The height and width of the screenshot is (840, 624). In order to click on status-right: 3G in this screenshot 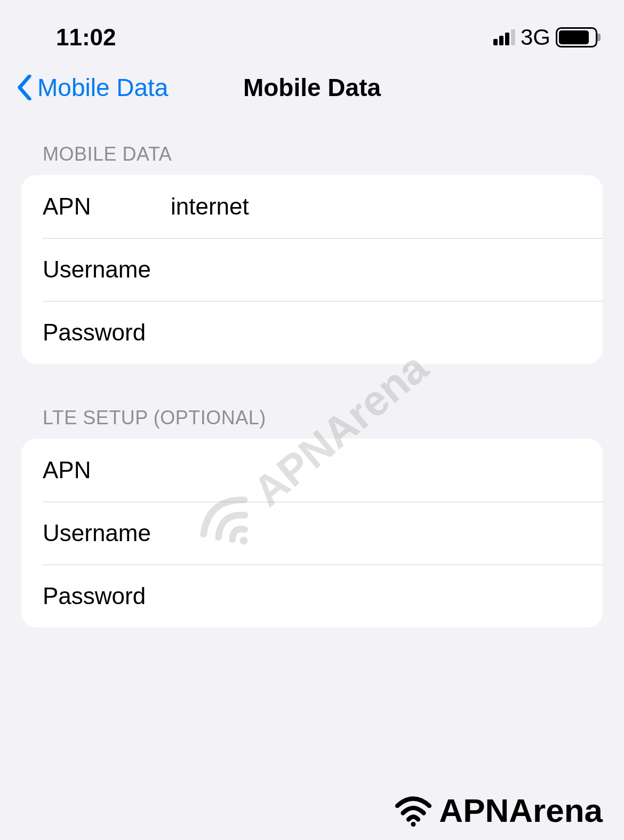, I will do `click(545, 37)`.